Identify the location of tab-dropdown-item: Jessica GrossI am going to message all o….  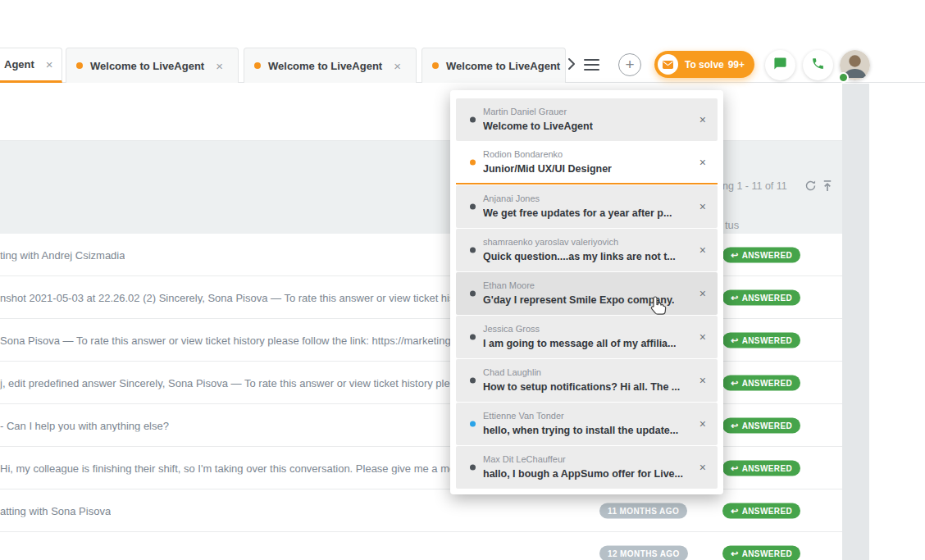
(587, 337).